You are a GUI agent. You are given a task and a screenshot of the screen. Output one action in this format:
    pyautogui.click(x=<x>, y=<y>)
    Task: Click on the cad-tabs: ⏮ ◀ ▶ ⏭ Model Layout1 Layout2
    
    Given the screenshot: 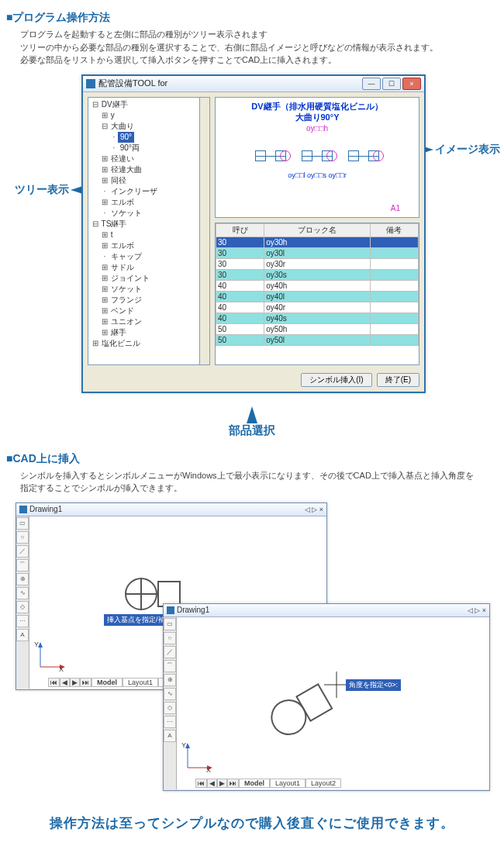 What is the action you would take?
    pyautogui.click(x=268, y=783)
    